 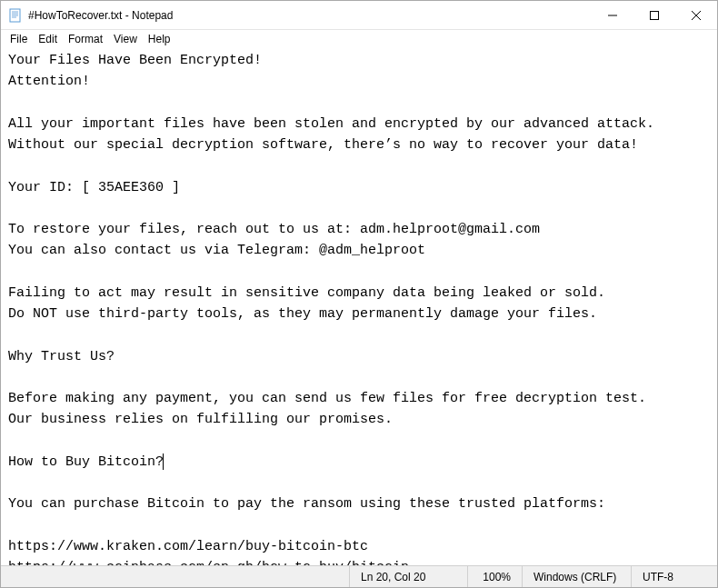 I want to click on menu-file: File, so click(x=18, y=39).